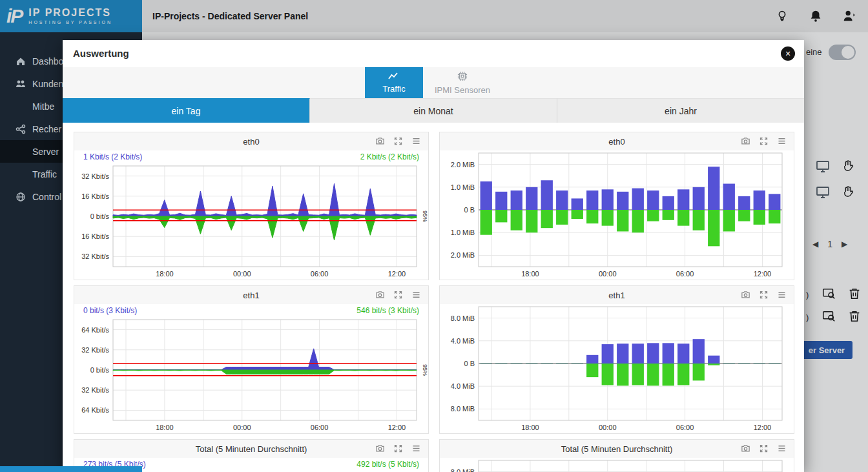 This screenshot has height=472, width=868. I want to click on tab-ein-jahr: ein Jahr, so click(681, 110).